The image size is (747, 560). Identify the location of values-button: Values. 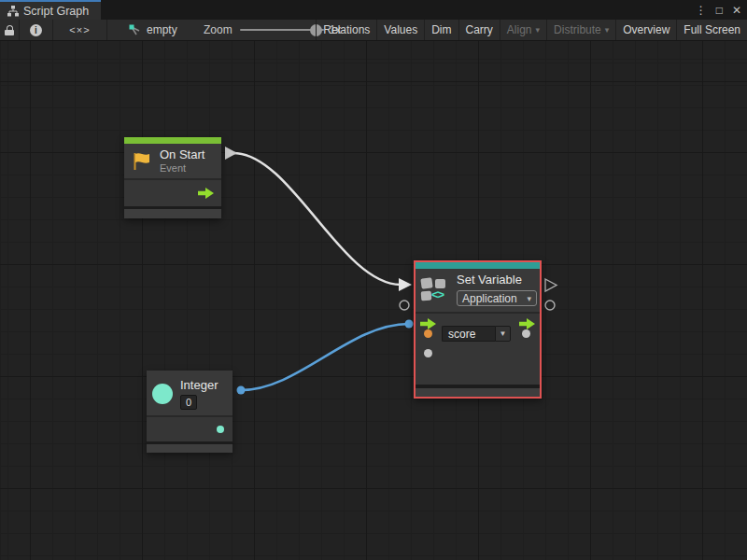
(400, 30).